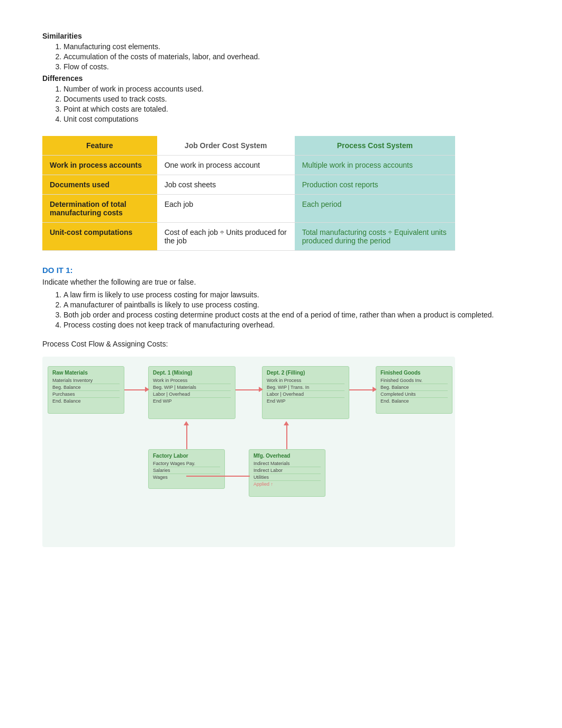  What do you see at coordinates (292, 67) in the screenshot?
I see `list-item: Flow of costs.` at bounding box center [292, 67].